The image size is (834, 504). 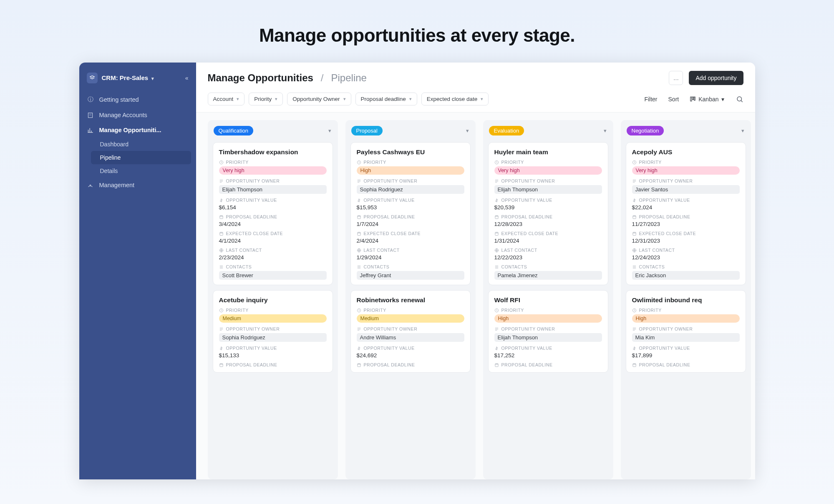 I want to click on opportunity-card: Acetube inquiry PRIORITY Medium OPPORTUN…, so click(x=273, y=331).